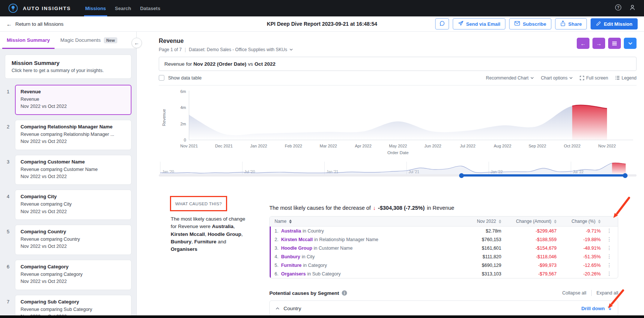 This screenshot has width=644, height=318. I want to click on chevron-up-icon, so click(278, 308).